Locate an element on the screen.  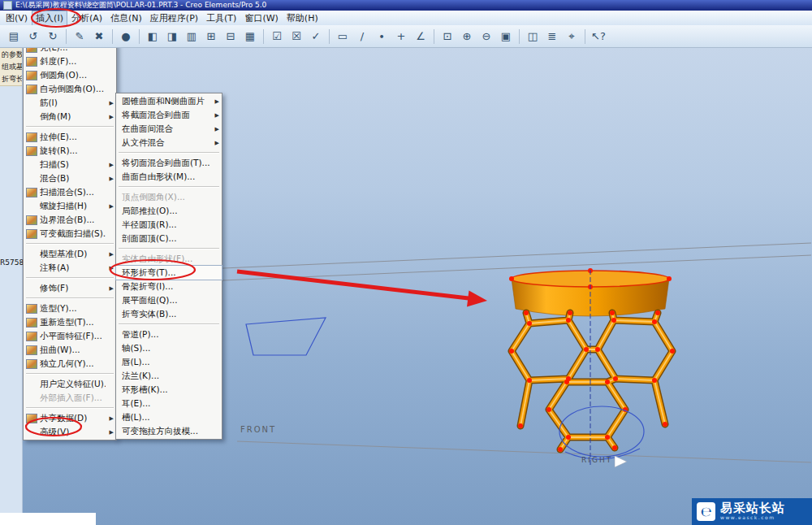
zoom-out-icon: ⊖ is located at coordinates (486, 37).